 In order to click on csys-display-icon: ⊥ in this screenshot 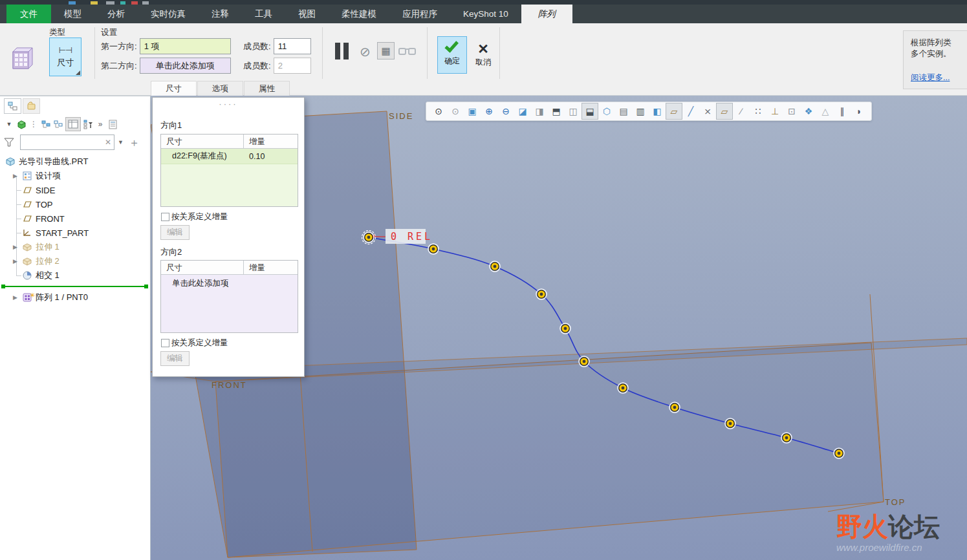, I will do `click(775, 111)`.